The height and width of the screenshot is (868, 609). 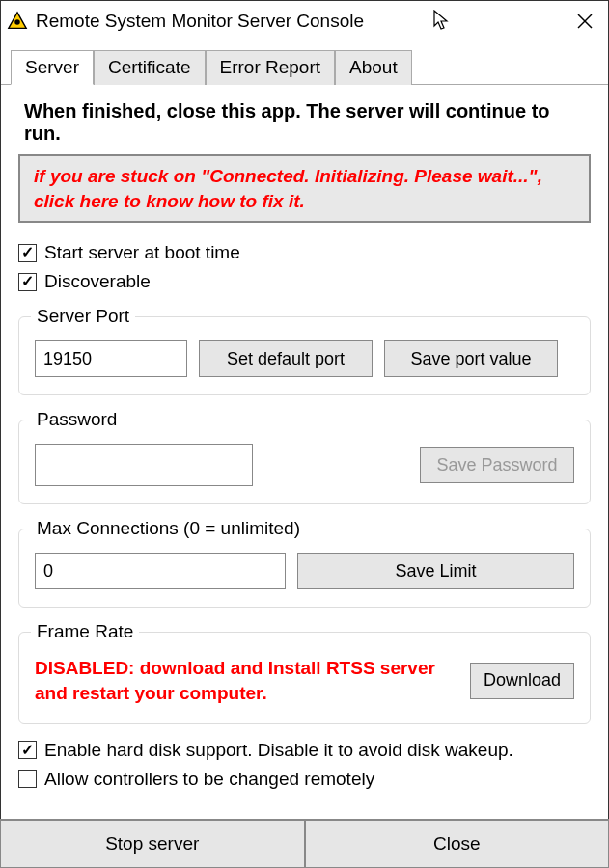 I want to click on tab-about: About, so click(x=374, y=68).